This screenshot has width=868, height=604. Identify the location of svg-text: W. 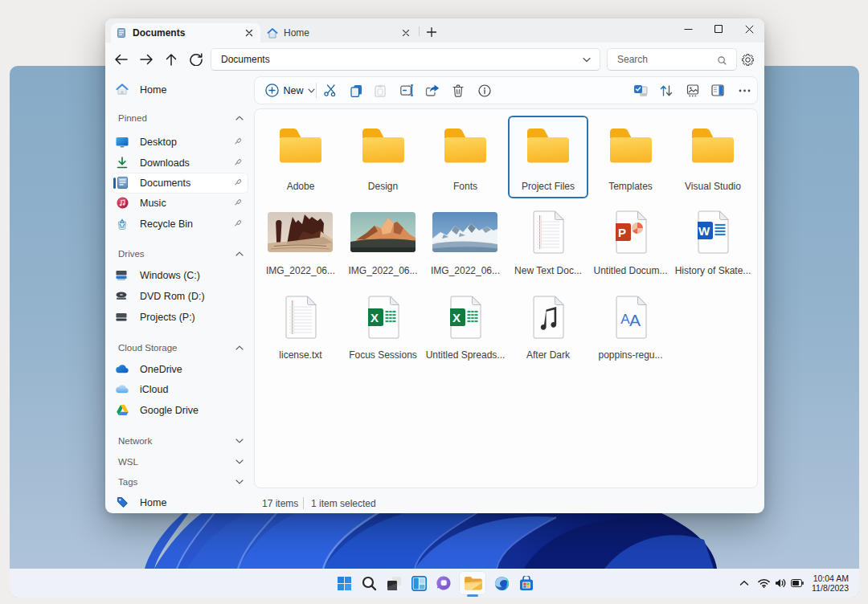
(704, 231).